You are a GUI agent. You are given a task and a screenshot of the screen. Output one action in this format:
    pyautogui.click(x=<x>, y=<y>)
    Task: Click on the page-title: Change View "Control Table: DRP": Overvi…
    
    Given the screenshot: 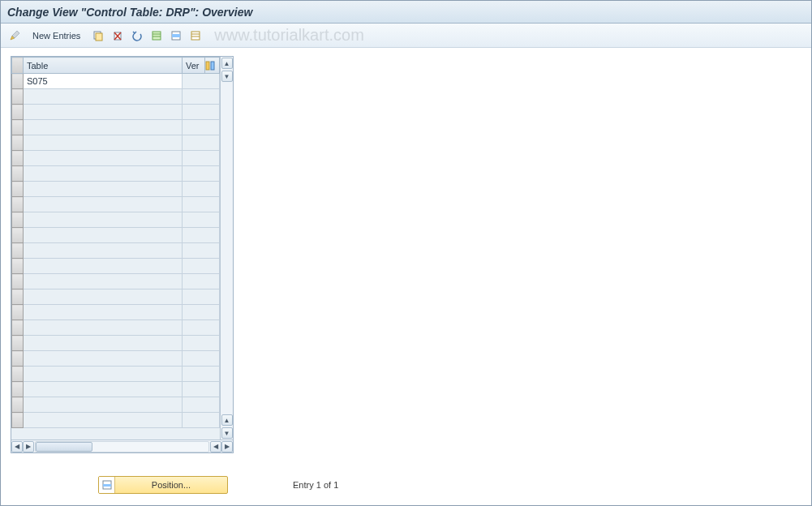 What is the action you would take?
    pyautogui.click(x=130, y=12)
    